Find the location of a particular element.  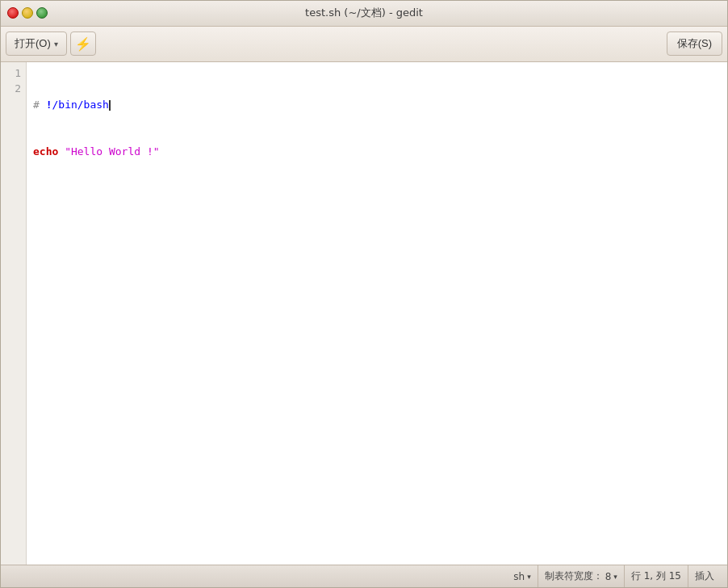

shebang-bang: ! is located at coordinates (46, 105).